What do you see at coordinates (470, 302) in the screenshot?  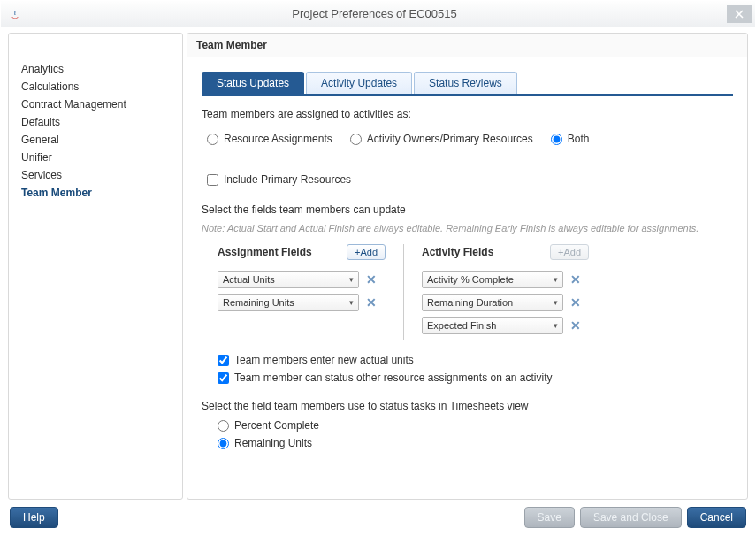 I see `activity-field-value-1: Remaining Duration` at bounding box center [470, 302].